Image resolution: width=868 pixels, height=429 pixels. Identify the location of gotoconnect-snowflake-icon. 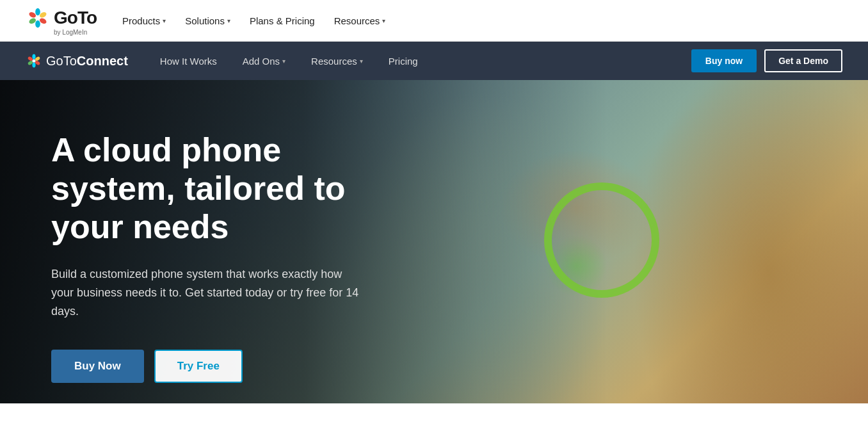
(34, 61).